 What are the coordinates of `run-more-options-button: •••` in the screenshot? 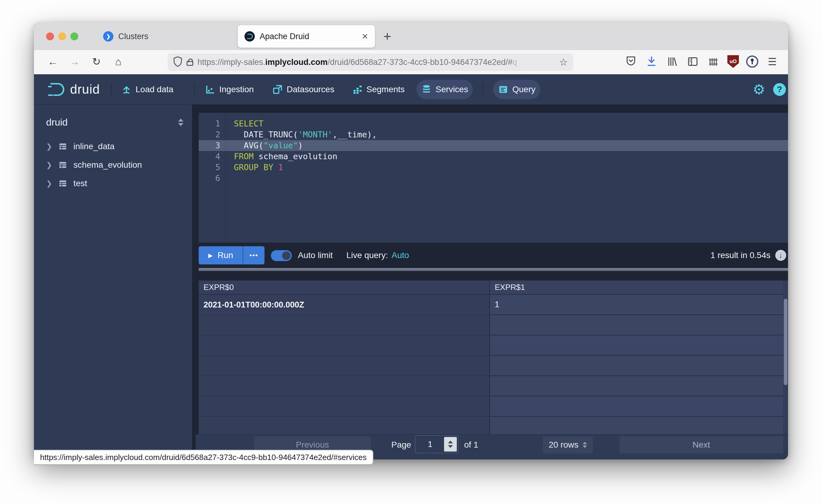 It's located at (254, 256).